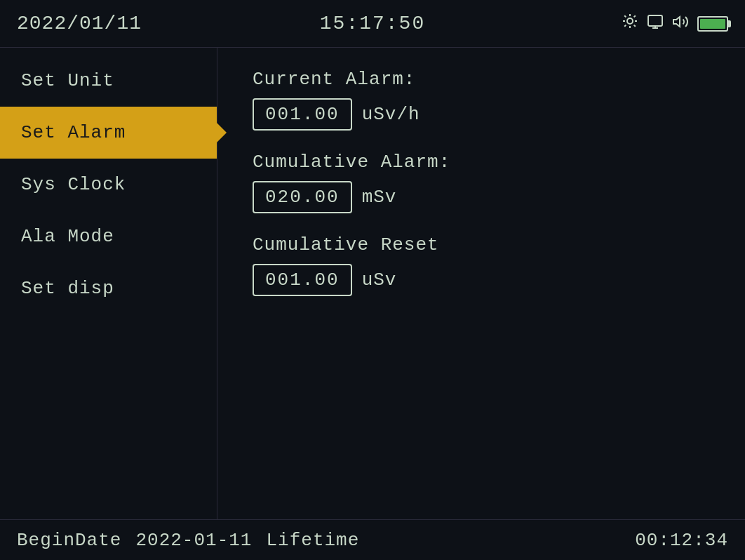  I want to click on cumulative-reset-label: Cumulative Reset, so click(481, 245).